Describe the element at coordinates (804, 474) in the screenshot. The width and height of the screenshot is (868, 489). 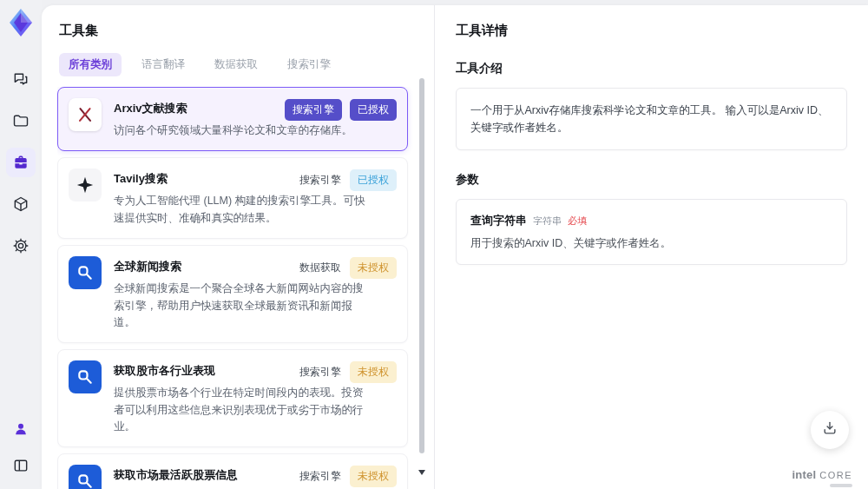
I see `intel-wordmark: intel` at that location.